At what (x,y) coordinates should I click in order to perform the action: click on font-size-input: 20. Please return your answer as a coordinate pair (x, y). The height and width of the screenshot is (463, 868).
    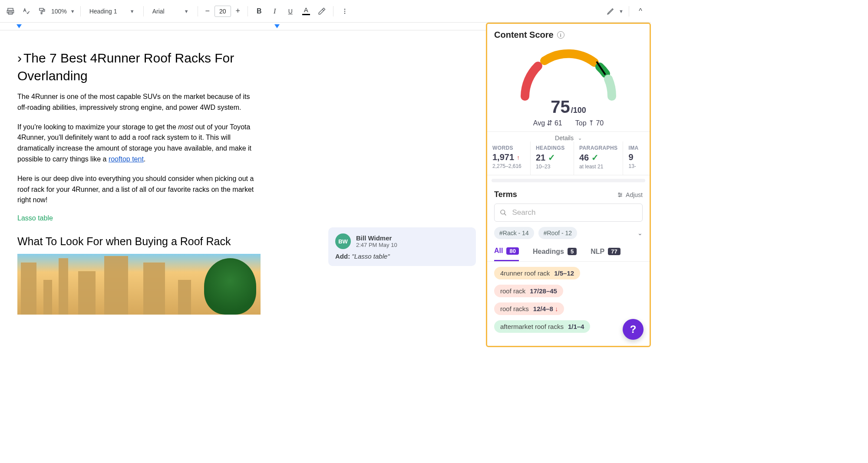
    Looking at the image, I should click on (223, 11).